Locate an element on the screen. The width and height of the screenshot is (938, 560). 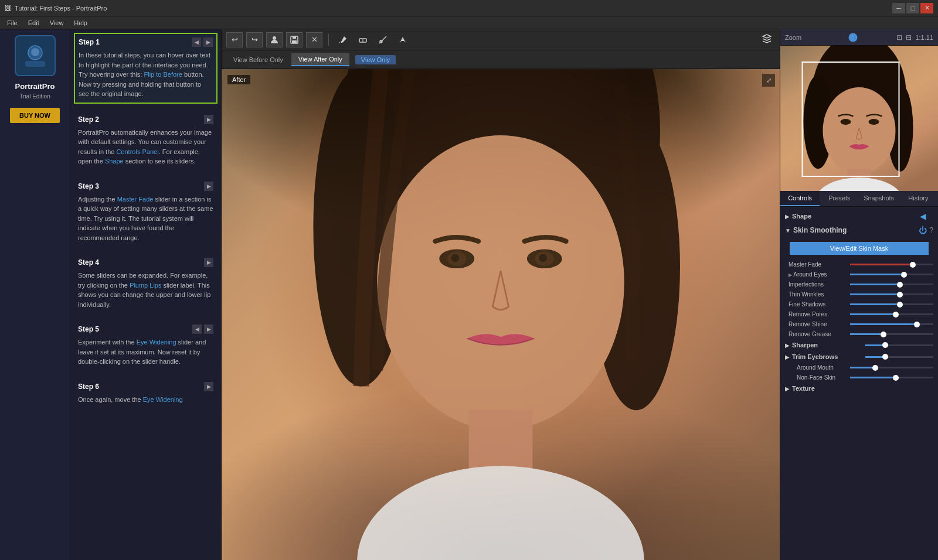
trim-eyebrows-section-header: ▶ Trim Eyebrows is located at coordinates (859, 357).